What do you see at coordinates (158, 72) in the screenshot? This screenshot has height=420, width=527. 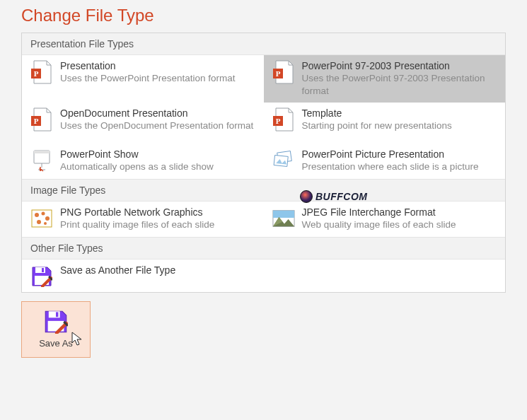 I see `item-text: Presentation Uses the PowerPoint Present…` at bounding box center [158, 72].